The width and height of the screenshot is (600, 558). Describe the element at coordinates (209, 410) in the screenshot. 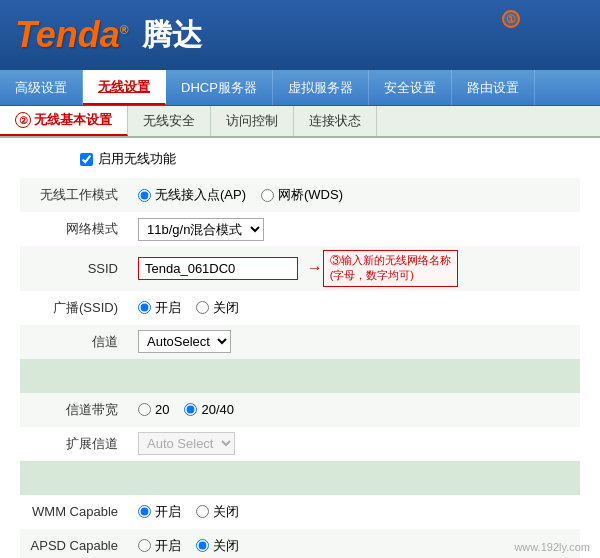

I see `bandwidth-2040-label: 20/40` at that location.